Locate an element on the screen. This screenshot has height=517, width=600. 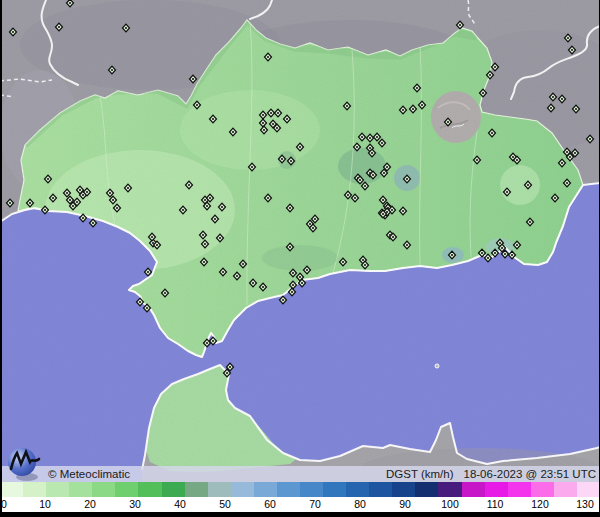
legend-variable-label: DGST (km/h) is located at coordinates (420, 474).